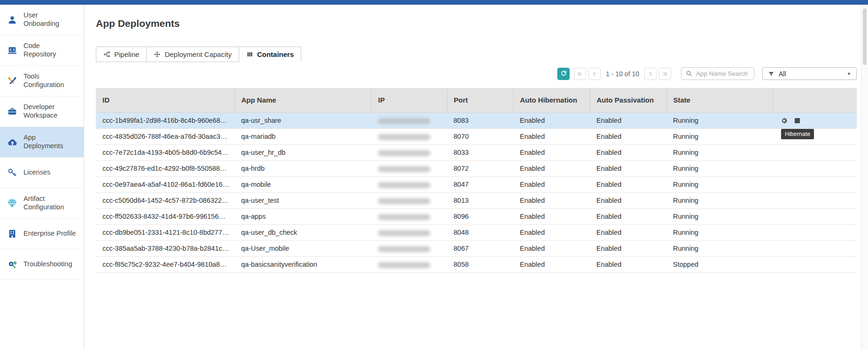 Image resolution: width=868 pixels, height=350 pixels. What do you see at coordinates (303, 232) in the screenshot?
I see `cell-app-name: qa-user_db_check` at bounding box center [303, 232].